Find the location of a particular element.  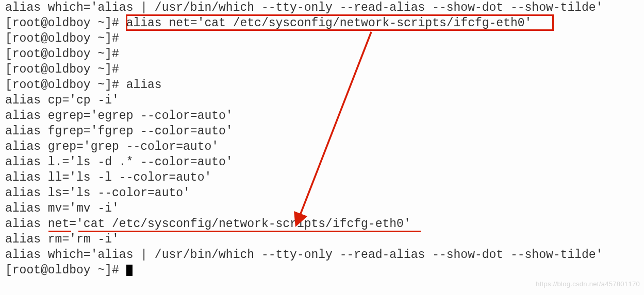

terminal-line: alias fgrep='fgrep --color=auto' is located at coordinates (322, 131).